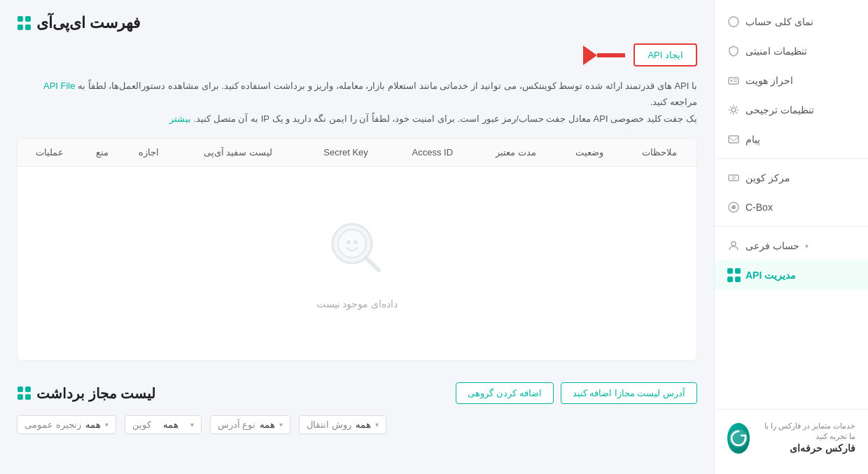 Image resolution: width=868 pixels, height=474 pixels. I want to click on filter-address-type: ▾ همه نوع آدرس, so click(251, 424).